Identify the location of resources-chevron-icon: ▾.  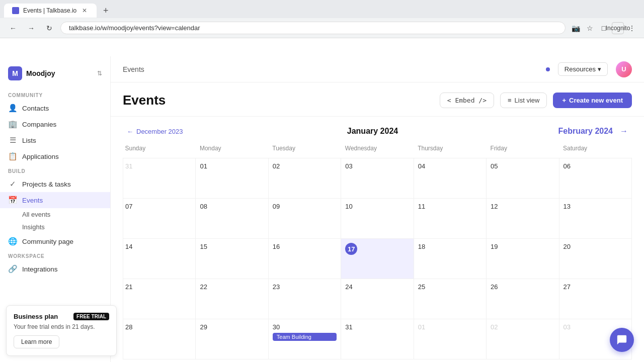
(600, 69).